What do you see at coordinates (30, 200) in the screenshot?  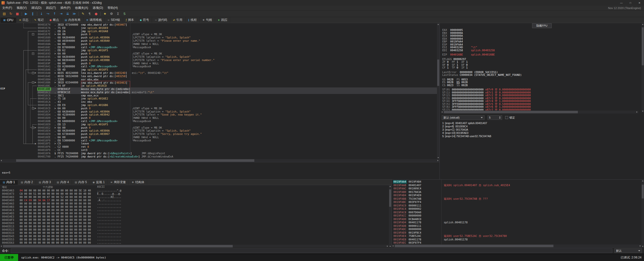 I see `dump-byte: 09` at bounding box center [30, 200].